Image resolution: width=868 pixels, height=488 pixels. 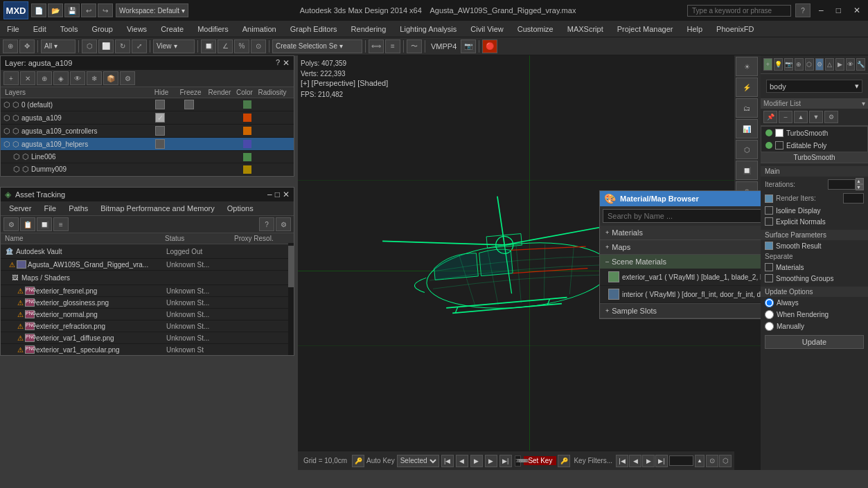 I want to click on tc-record-end: ▶|, so click(x=662, y=461).